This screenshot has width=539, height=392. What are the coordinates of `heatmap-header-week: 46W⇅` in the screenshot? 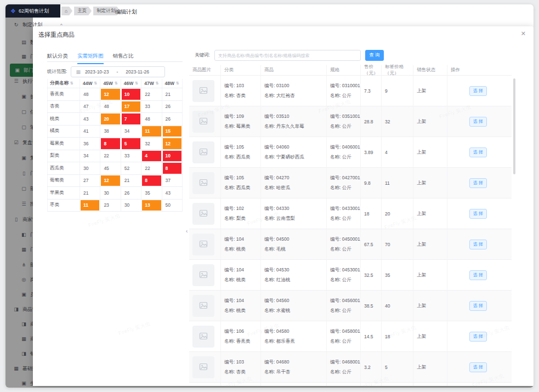 It's located at (132, 83).